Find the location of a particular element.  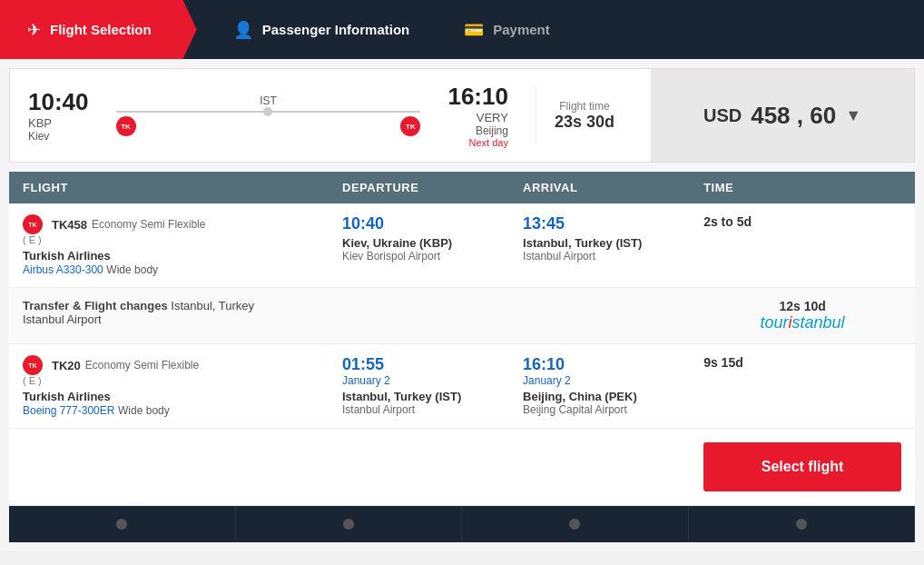

dep-date-2: January 2 is located at coordinates (419, 381).